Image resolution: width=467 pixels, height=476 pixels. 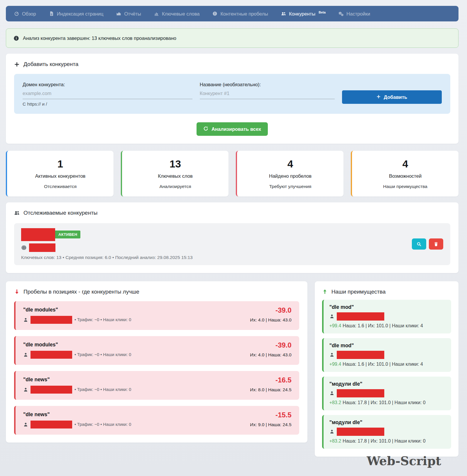 What do you see at coordinates (128, 14) in the screenshot?
I see `nav-item-reports: Отчёты` at bounding box center [128, 14].